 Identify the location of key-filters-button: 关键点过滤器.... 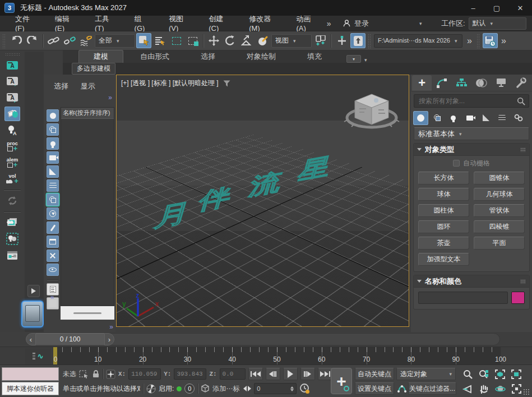
(432, 389).